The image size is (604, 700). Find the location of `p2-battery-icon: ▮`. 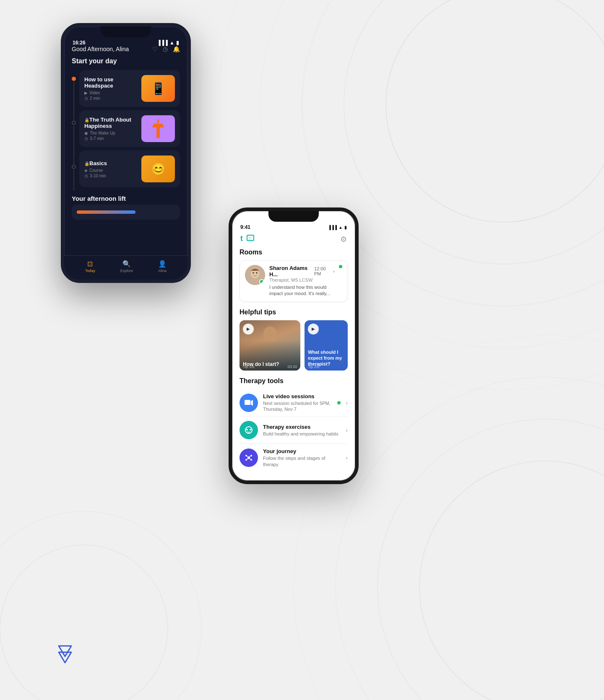

p2-battery-icon: ▮ is located at coordinates (346, 227).